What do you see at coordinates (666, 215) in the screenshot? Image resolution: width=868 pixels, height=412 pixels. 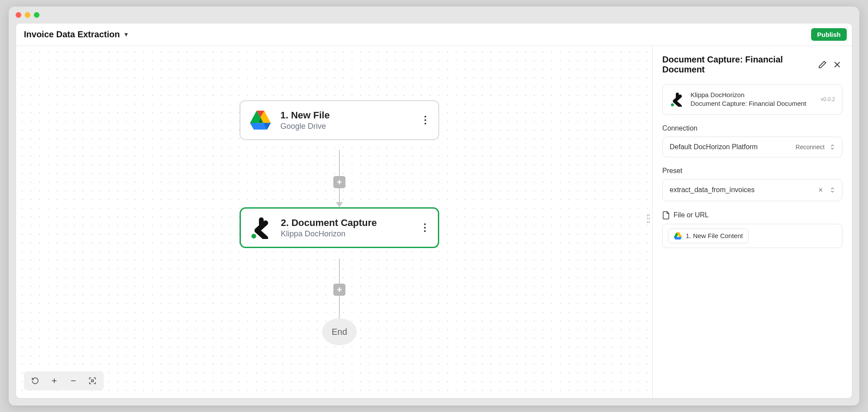 I see `file-icon` at bounding box center [666, 215].